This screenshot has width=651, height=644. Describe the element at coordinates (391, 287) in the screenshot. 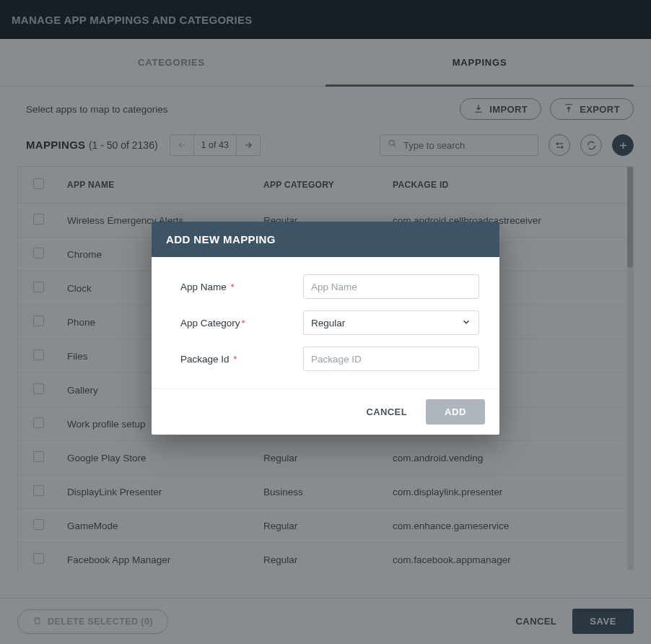

I see `app-name-input` at that location.